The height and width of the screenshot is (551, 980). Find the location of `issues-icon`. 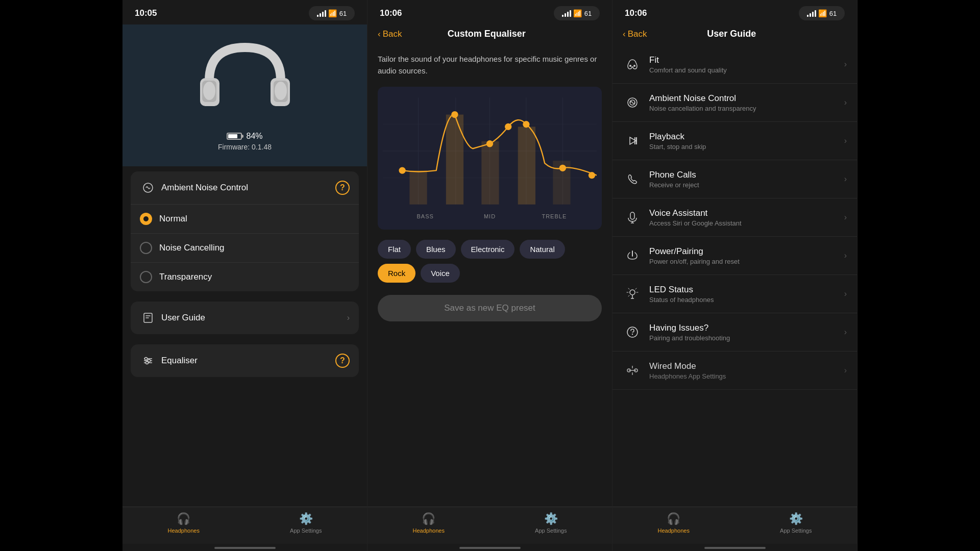

issues-icon is located at coordinates (632, 332).